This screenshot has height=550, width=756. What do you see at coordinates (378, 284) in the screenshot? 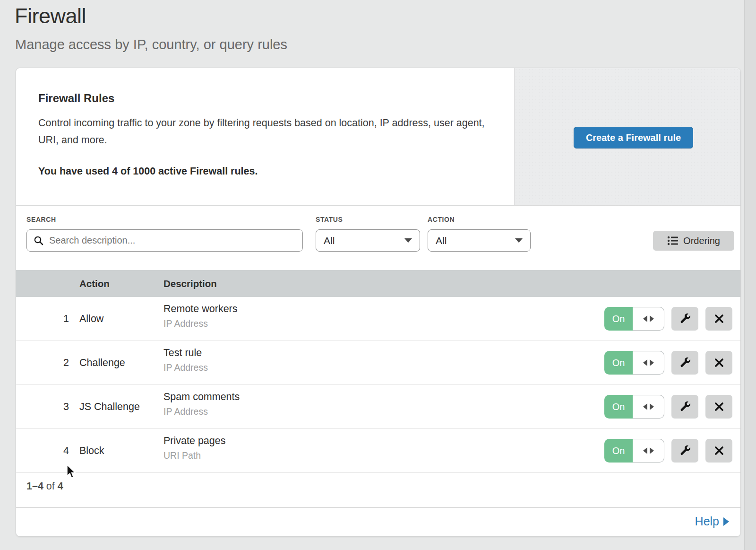
I see `table-header: Action Description` at bounding box center [378, 284].